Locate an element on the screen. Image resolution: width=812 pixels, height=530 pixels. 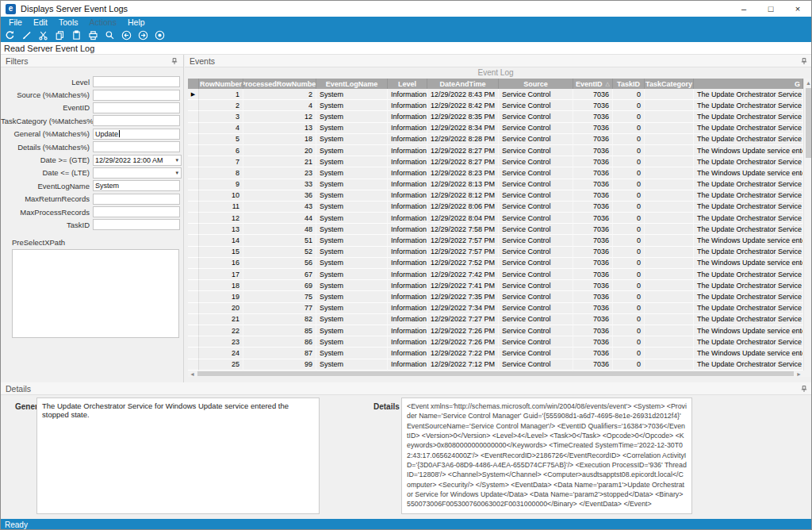
grid-cell: 12 is located at coordinates (221, 218).